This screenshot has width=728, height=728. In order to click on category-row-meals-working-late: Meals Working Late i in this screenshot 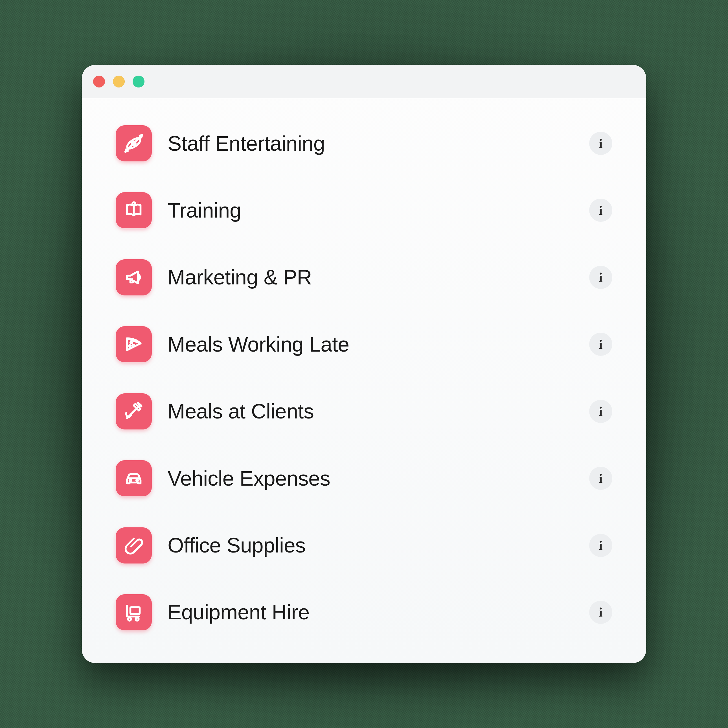, I will do `click(364, 344)`.